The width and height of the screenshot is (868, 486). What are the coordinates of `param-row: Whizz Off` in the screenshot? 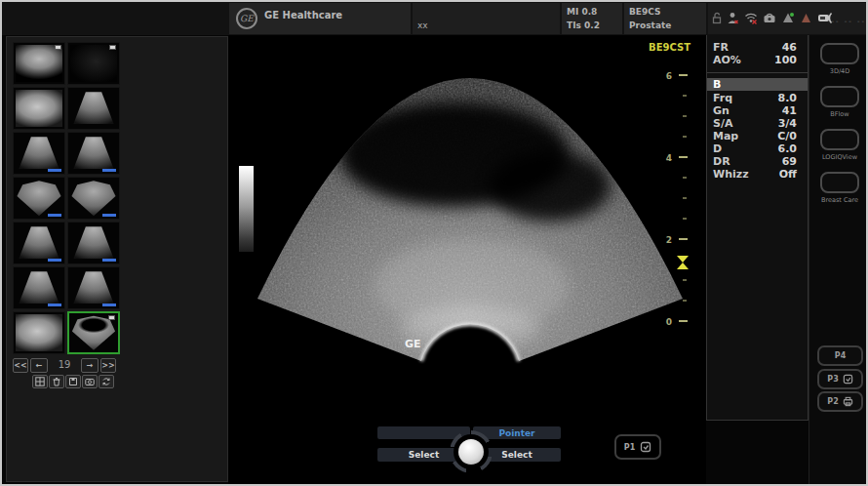 It's located at (757, 174).